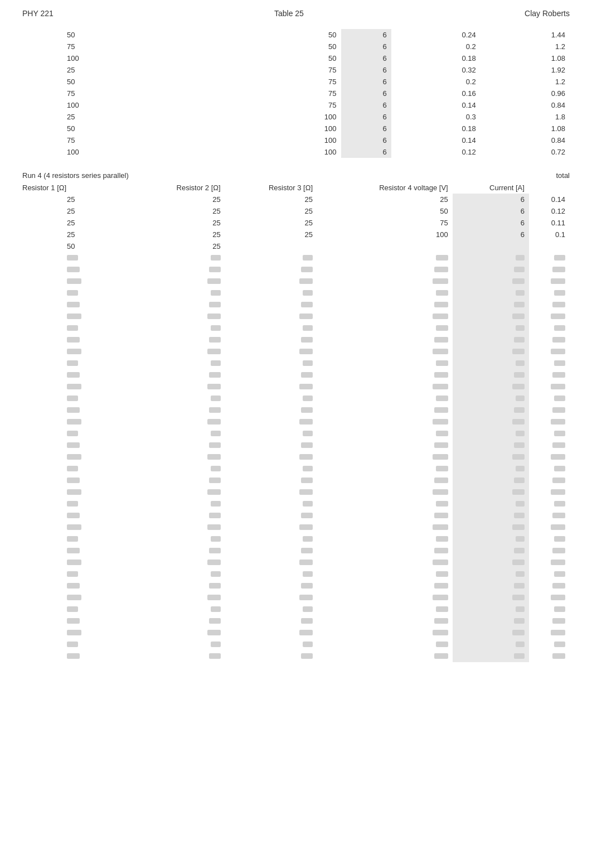 This screenshot has width=592, height=868. Describe the element at coordinates (38, 13) in the screenshot. I see `page-course: PHY 221` at that location.